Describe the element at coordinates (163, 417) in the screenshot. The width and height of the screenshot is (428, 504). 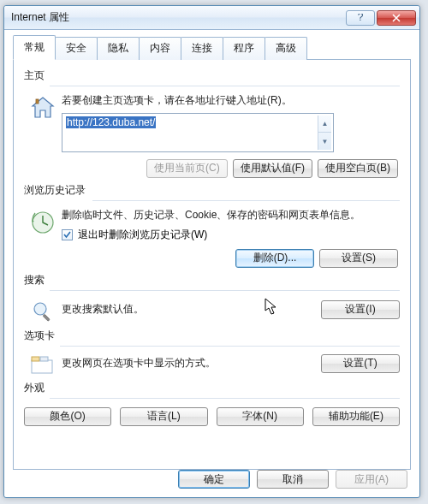
I see `languages-button: 语言(L)` at that location.